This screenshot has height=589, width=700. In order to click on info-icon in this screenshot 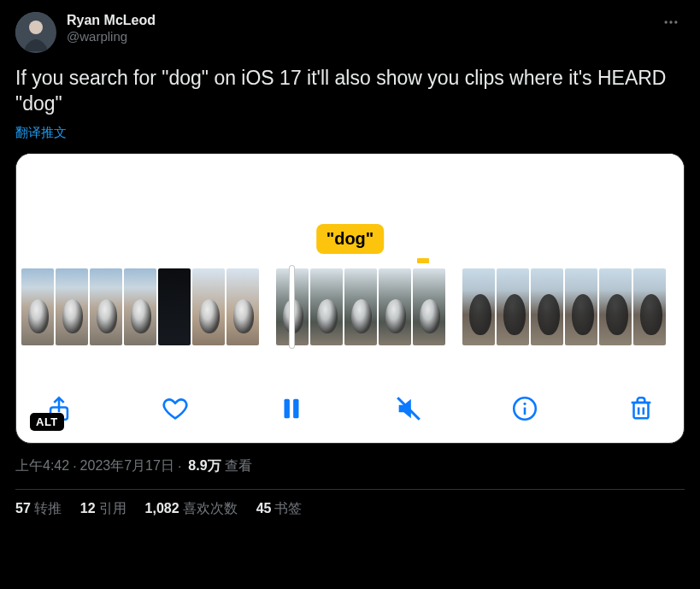, I will do `click(525, 409)`.